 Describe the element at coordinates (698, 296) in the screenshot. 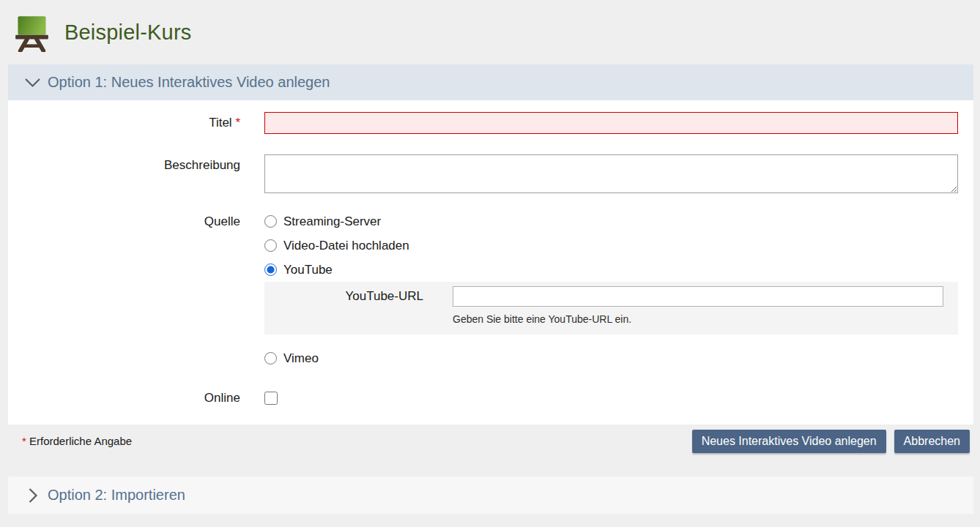

I see `youtube-url-input` at that location.